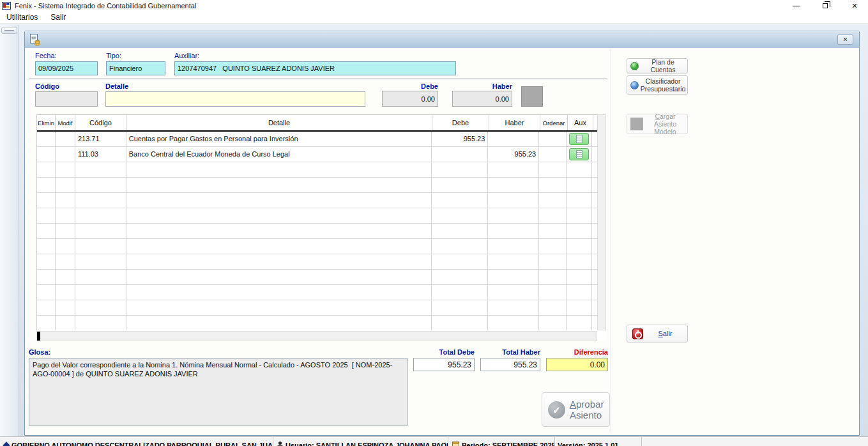 This screenshot has height=446, width=868. I want to click on aprobar-asiento-button: Aprobar Asiento, so click(576, 410).